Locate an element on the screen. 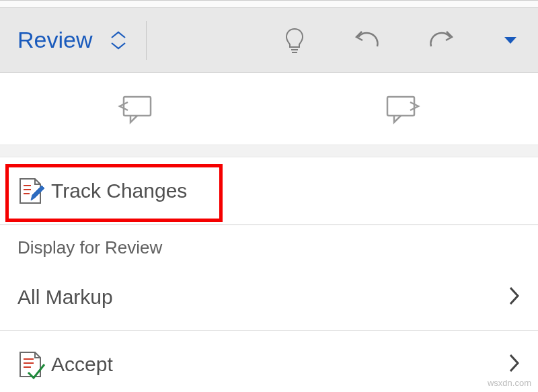 The width and height of the screenshot is (538, 392). track-changes-icon is located at coordinates (34, 191).